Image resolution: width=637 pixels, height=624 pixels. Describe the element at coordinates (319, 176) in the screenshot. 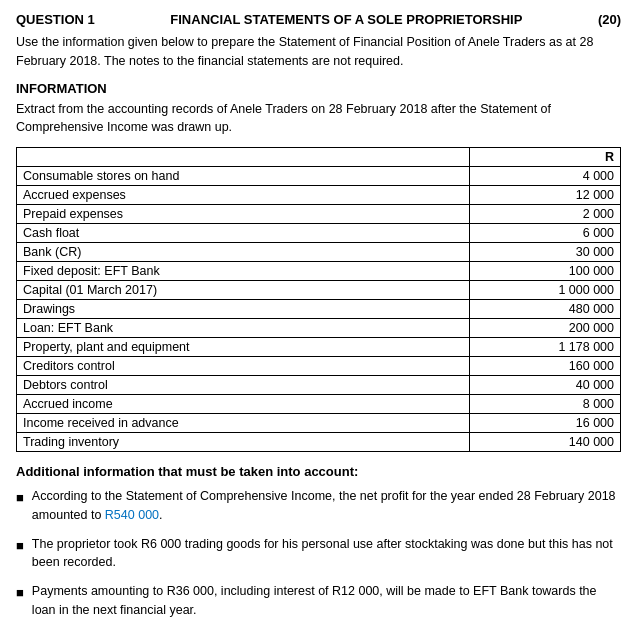

I see `table-row: Consumable stores on hand4 000` at that location.